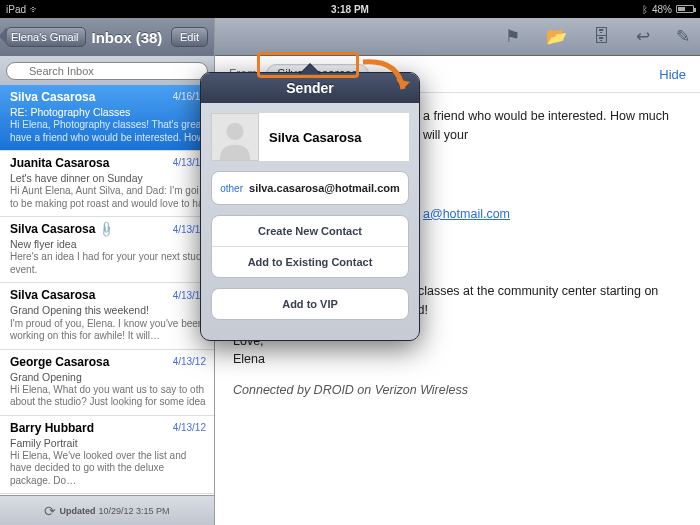 The height and width of the screenshot is (525, 700). I want to click on popover-tip-icon, so click(310, 68).